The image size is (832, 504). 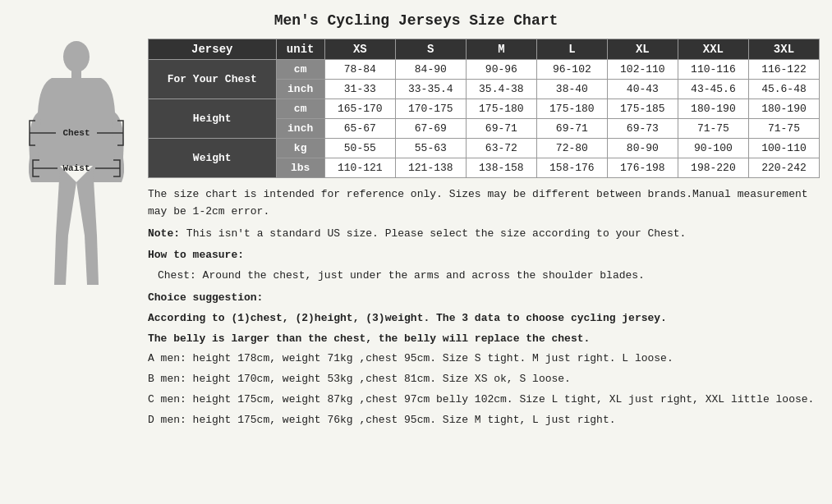 What do you see at coordinates (572, 89) in the screenshot?
I see `chest-inch-l: 38-40` at bounding box center [572, 89].